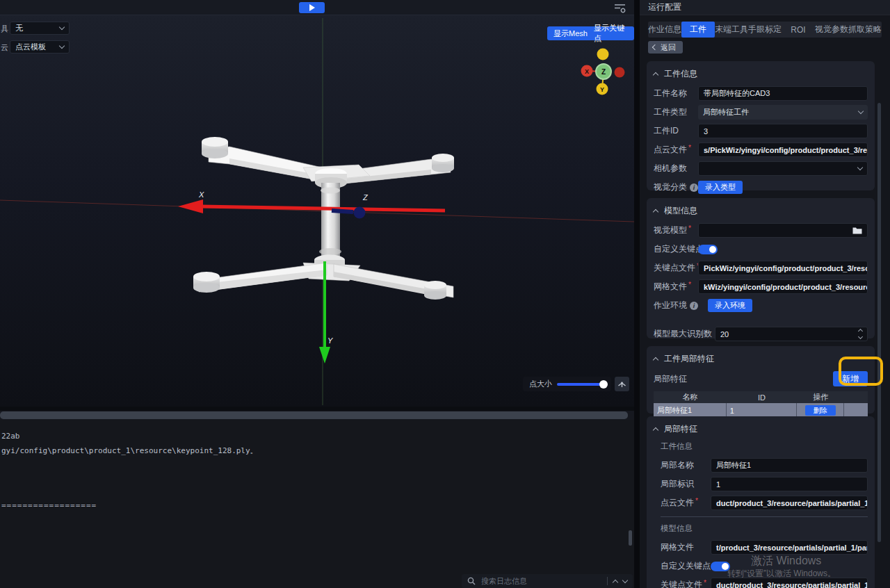  Describe the element at coordinates (604, 72) in the screenshot. I see `orientation-gizmo: X Z Y` at that location.